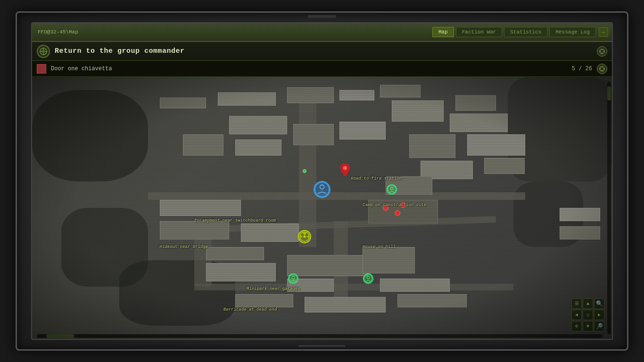  What do you see at coordinates (588, 304) in the screenshot?
I see `control-up-button: ▲` at bounding box center [588, 304].